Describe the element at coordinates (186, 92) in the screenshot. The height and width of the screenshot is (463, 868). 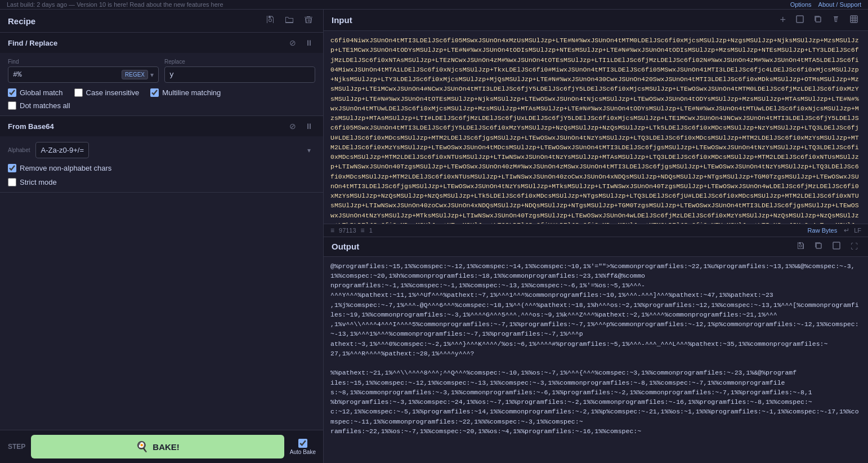
I see `multiline-option: Multiline matching` at that location.